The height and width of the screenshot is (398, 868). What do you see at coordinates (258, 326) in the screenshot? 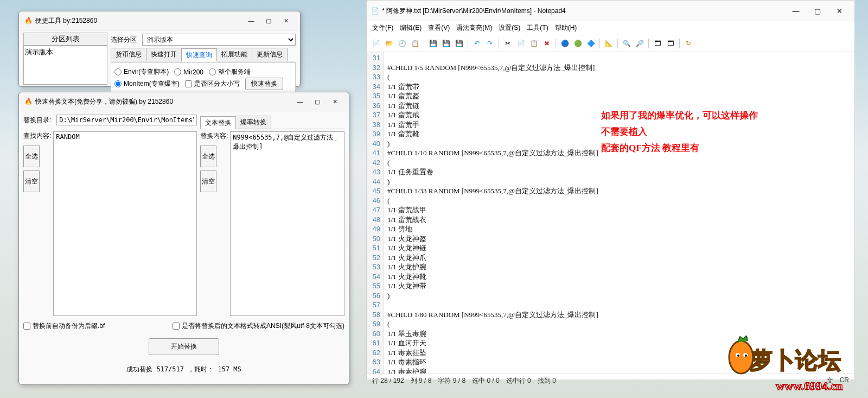
I see `check-ansi: 是否将替换后的文本格式转成ANSI(裂风utf-8文本可勾选)` at bounding box center [258, 326].